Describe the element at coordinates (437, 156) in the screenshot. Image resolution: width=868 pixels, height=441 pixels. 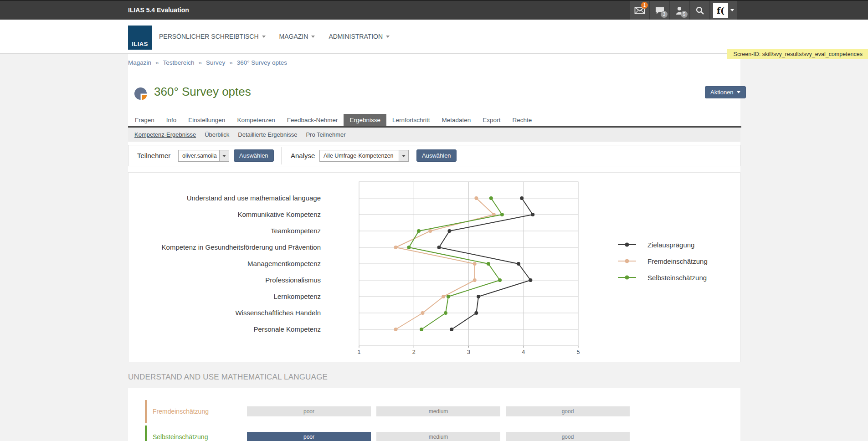
I see `analysis-select-button-label: Auswählen` at that location.